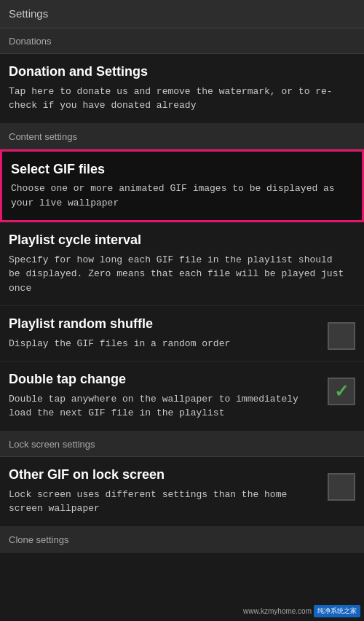  Describe the element at coordinates (182, 187) in the screenshot. I see `select-gif-files-item: Select GIF files Choose one or more anim…` at that location.